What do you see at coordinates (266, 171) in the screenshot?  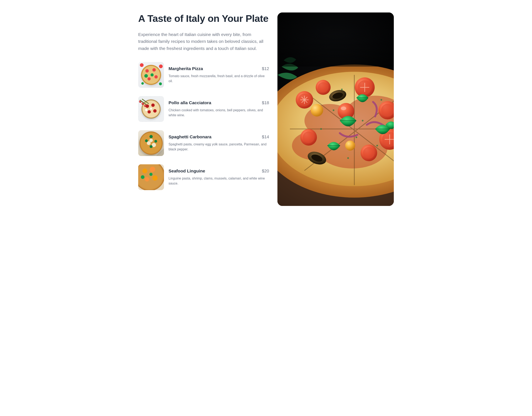 I see `dish-price: $20` at bounding box center [266, 171].